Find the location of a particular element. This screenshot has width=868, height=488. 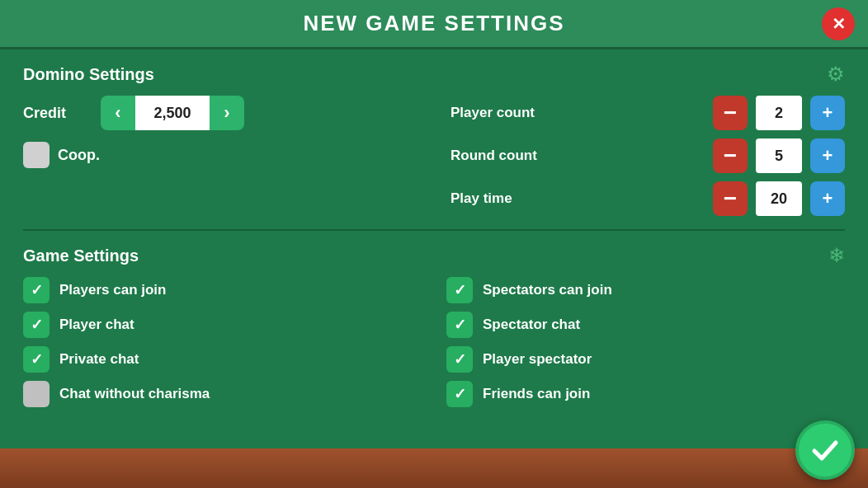

play-time-value: 20 is located at coordinates (779, 199).